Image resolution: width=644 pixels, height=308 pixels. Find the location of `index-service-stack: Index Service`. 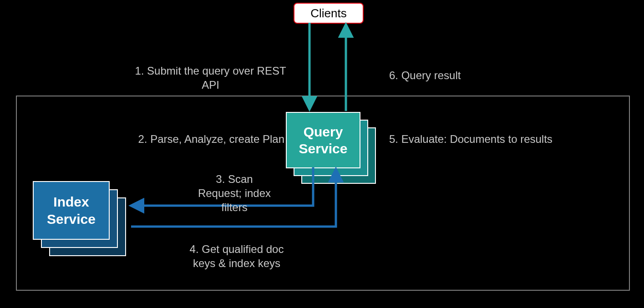

index-service-stack: Index Service is located at coordinates (82, 220).